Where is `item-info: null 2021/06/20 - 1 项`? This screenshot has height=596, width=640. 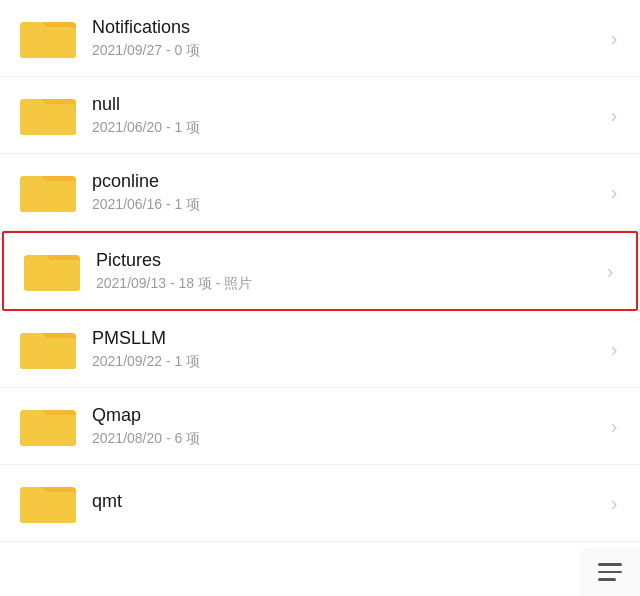
item-info: null 2021/06/20 - 1 项 is located at coordinates (350, 116).